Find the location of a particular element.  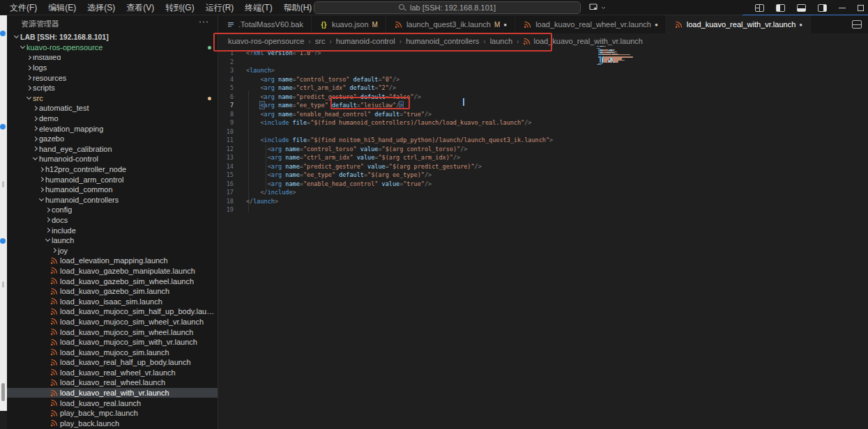

menu-g: 转到(G) is located at coordinates (180, 8).